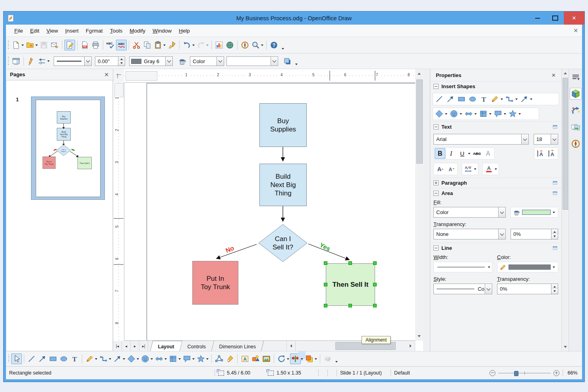 The image size is (588, 392). I want to click on document-close-icon: ✕, so click(576, 31).